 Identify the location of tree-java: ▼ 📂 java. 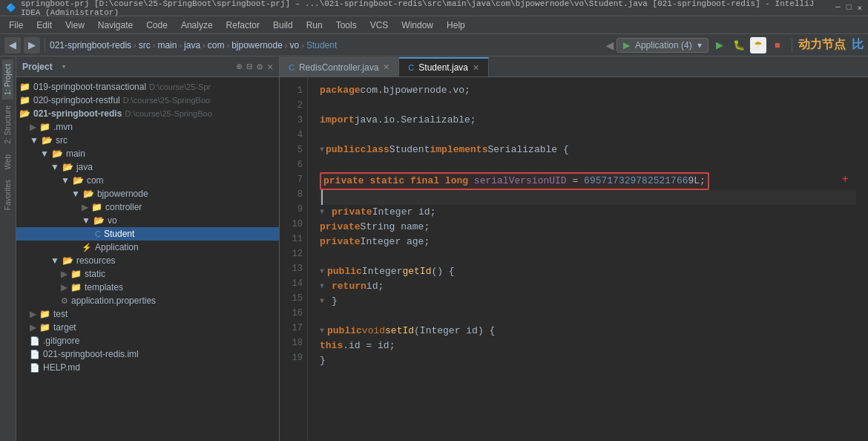
(148, 167).